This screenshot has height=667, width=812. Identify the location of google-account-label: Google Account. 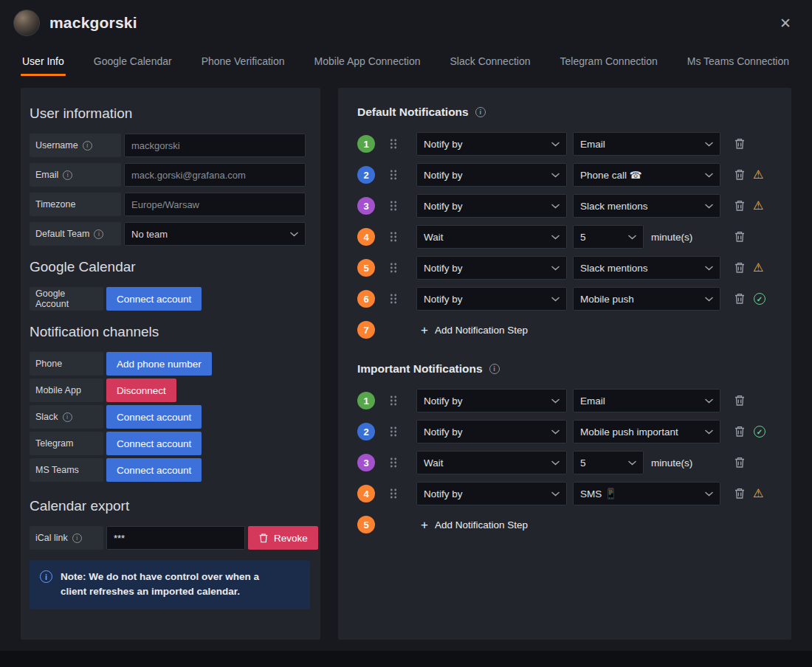
(66, 299).